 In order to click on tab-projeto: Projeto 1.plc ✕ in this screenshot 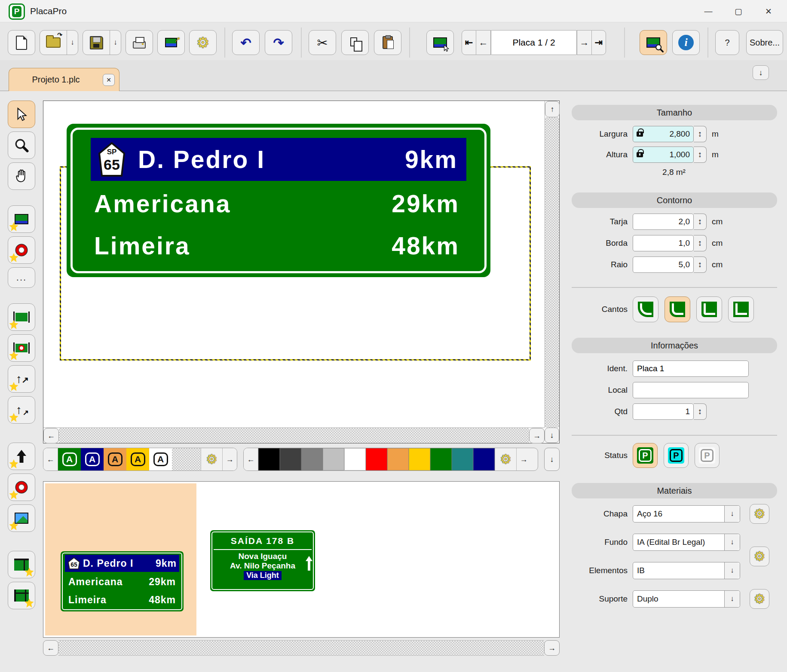, I will do `click(64, 79)`.